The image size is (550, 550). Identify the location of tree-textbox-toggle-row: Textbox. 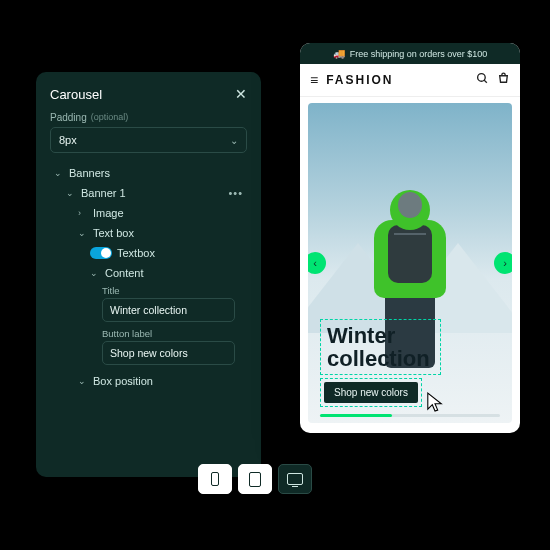
(148, 253).